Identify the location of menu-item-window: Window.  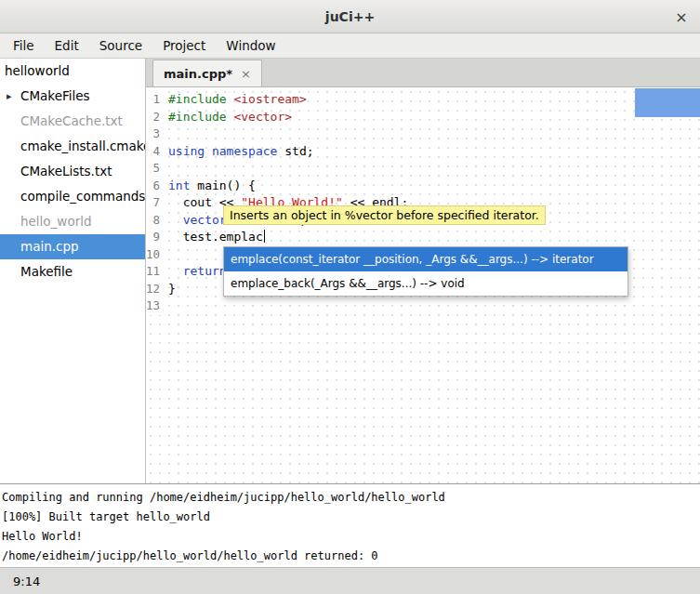
(251, 46).